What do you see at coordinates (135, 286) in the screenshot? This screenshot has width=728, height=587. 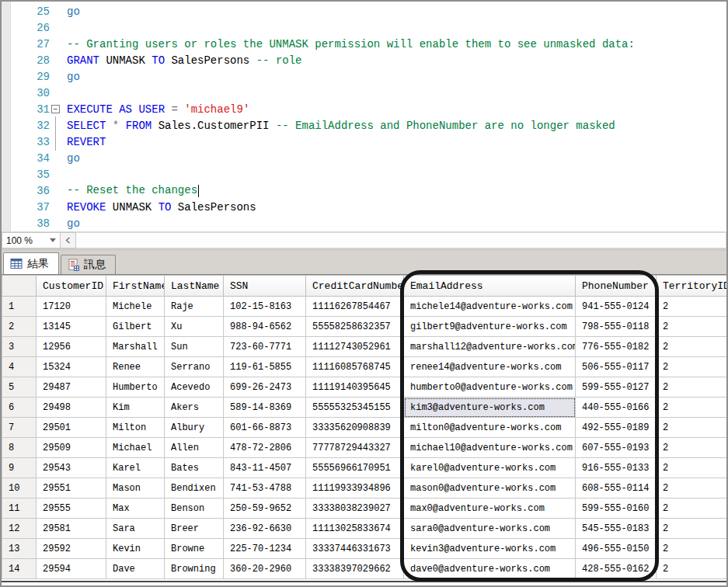 I see `column-header-firstname: FirstName` at bounding box center [135, 286].